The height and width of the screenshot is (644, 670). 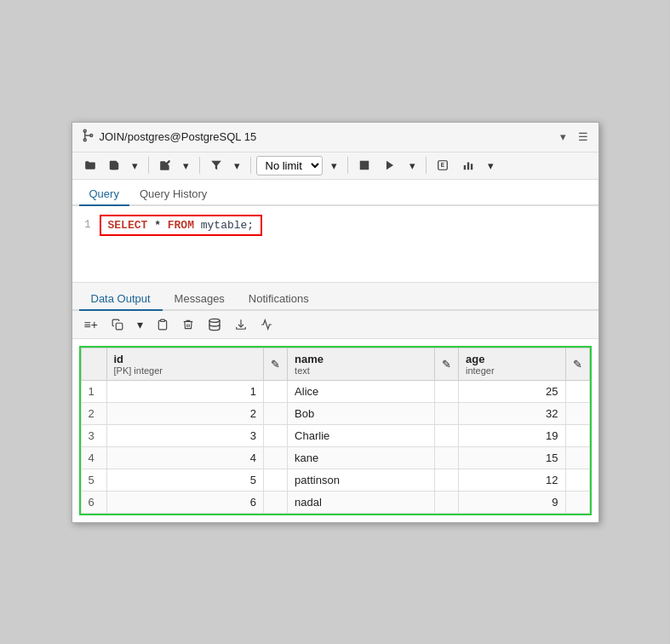 What do you see at coordinates (241, 325) in the screenshot?
I see `download-button` at bounding box center [241, 325].